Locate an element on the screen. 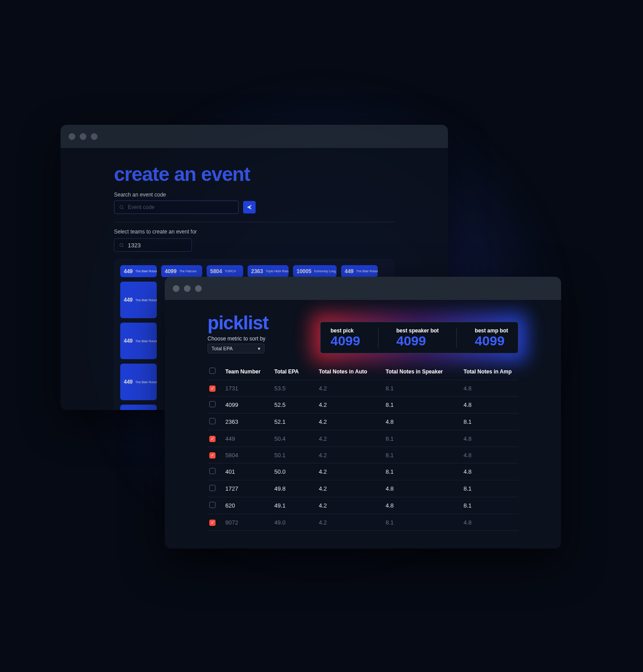  event-code-label: Search an event code is located at coordinates (254, 195).